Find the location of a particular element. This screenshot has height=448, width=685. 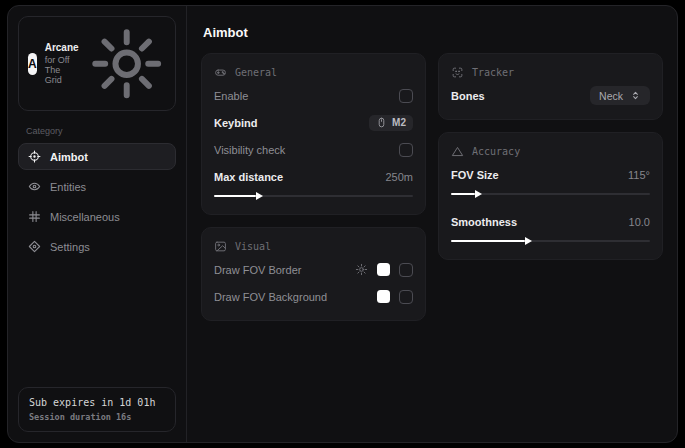

general-panel-title: General is located at coordinates (256, 72).